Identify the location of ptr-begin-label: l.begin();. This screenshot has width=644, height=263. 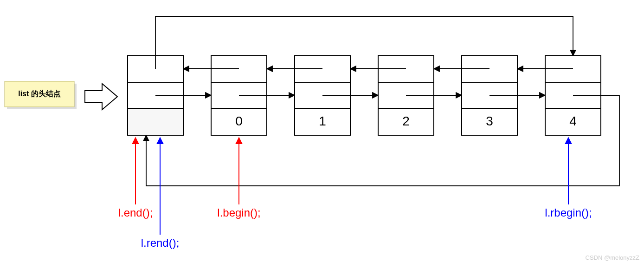
(238, 213).